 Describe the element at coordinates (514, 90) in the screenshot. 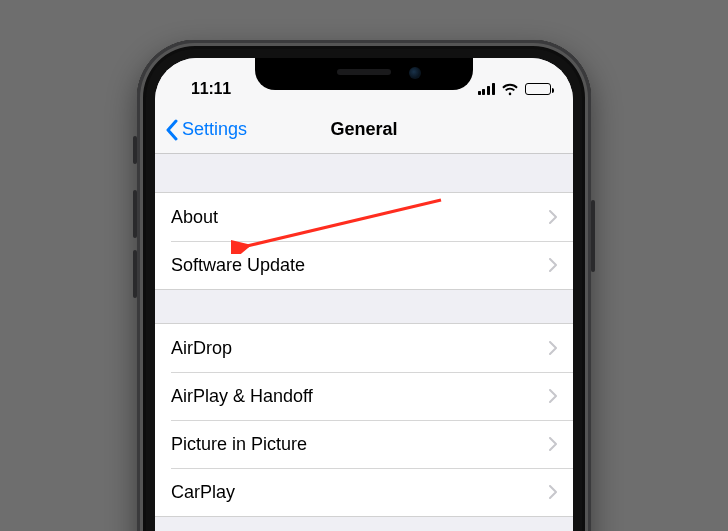

I see `status-icons` at that location.